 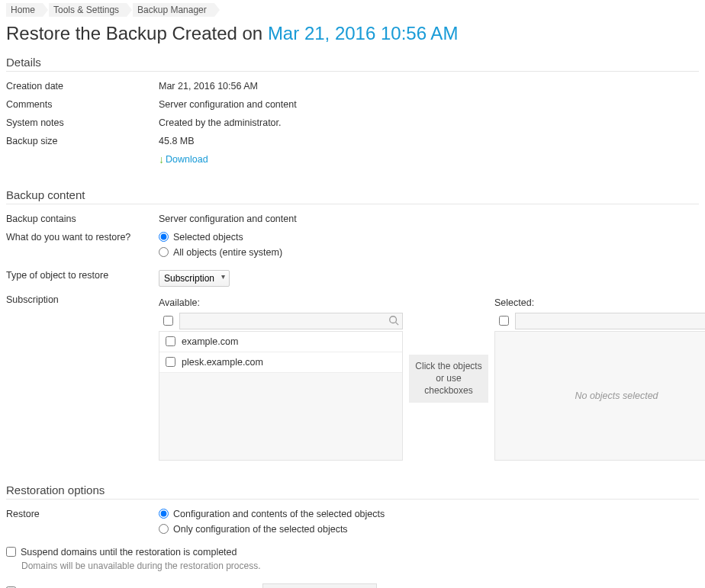 I want to click on backup-contains-label: Backup contains, so click(x=82, y=219).